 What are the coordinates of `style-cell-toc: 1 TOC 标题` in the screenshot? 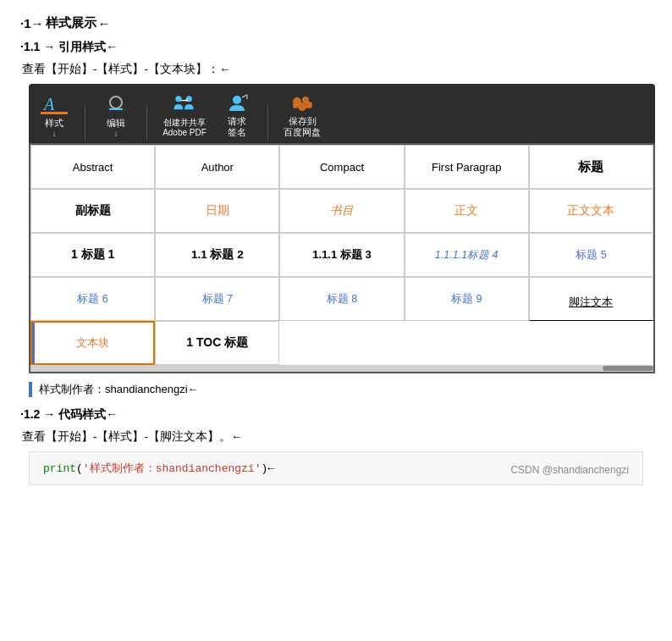 It's located at (217, 343).